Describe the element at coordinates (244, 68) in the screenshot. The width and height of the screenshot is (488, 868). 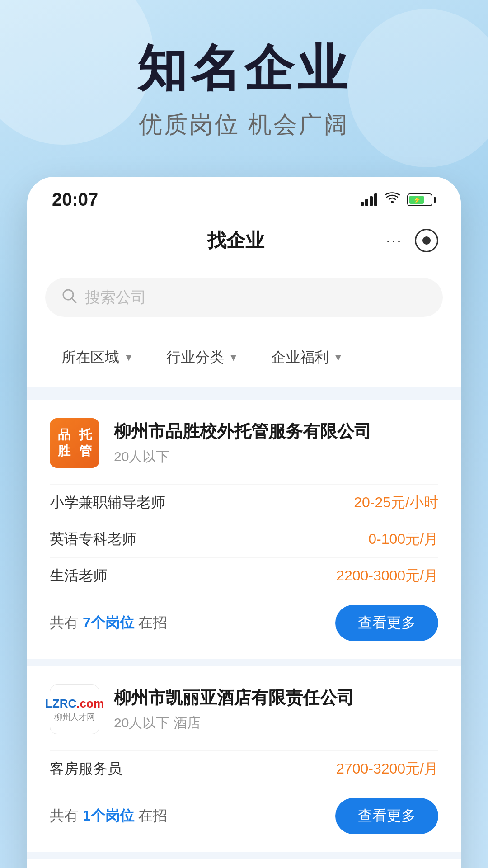
I see `hero-title: 知名企业` at that location.